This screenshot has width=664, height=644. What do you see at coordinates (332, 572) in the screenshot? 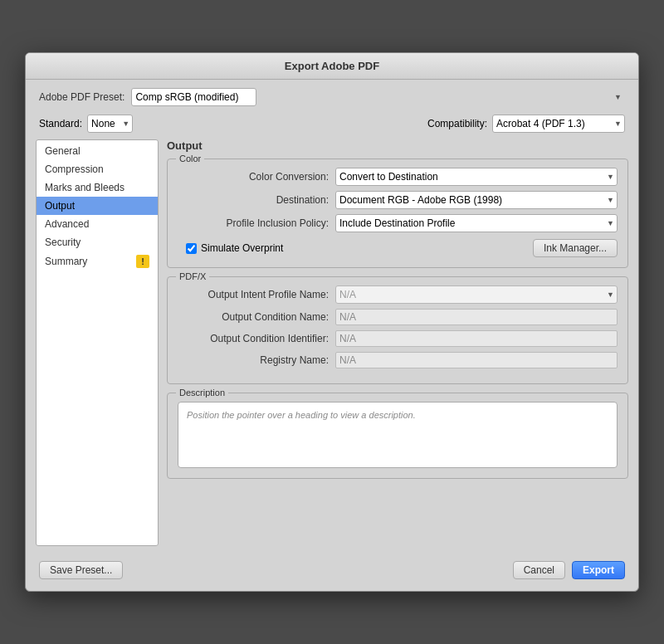
I see `bottom-bar: Save Preset... Cancel Export` at bounding box center [332, 572].